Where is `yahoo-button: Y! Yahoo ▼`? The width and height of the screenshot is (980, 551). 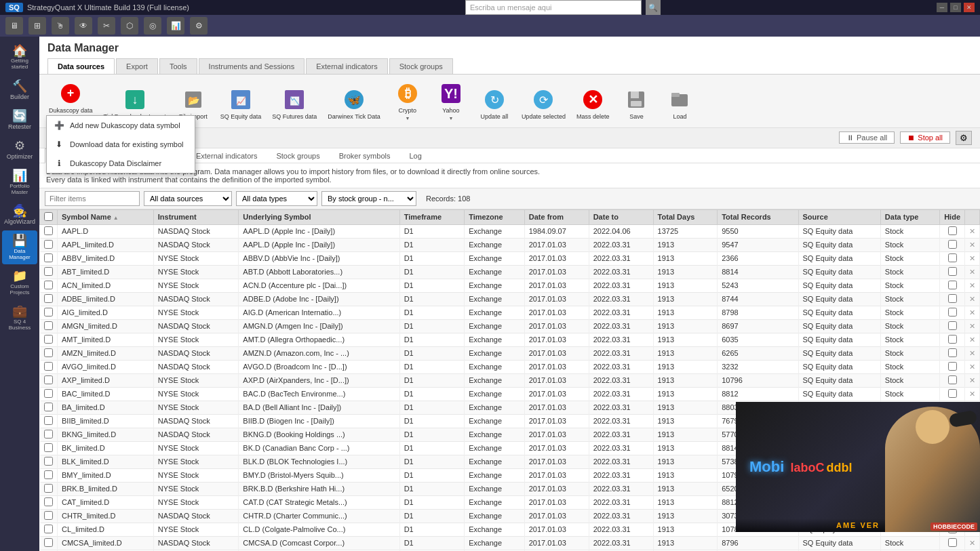 yahoo-button: Y! Yahoo ▼ is located at coordinates (451, 101).